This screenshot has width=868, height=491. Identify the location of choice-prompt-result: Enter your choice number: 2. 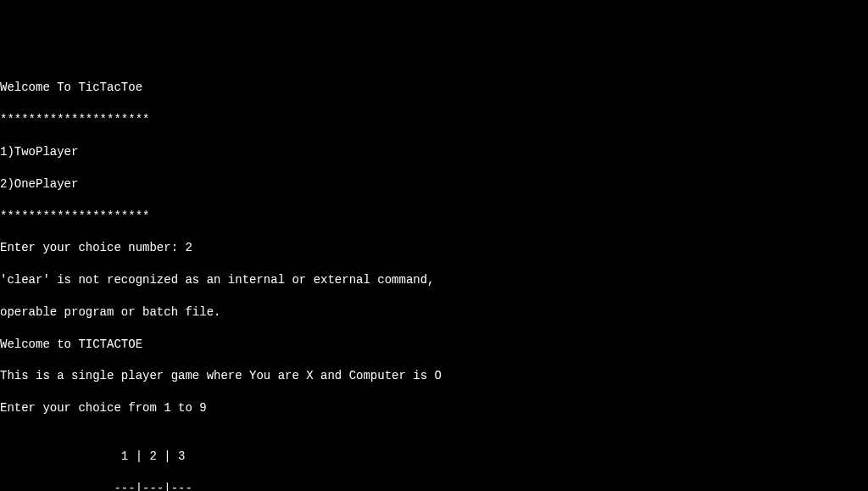
(434, 248).